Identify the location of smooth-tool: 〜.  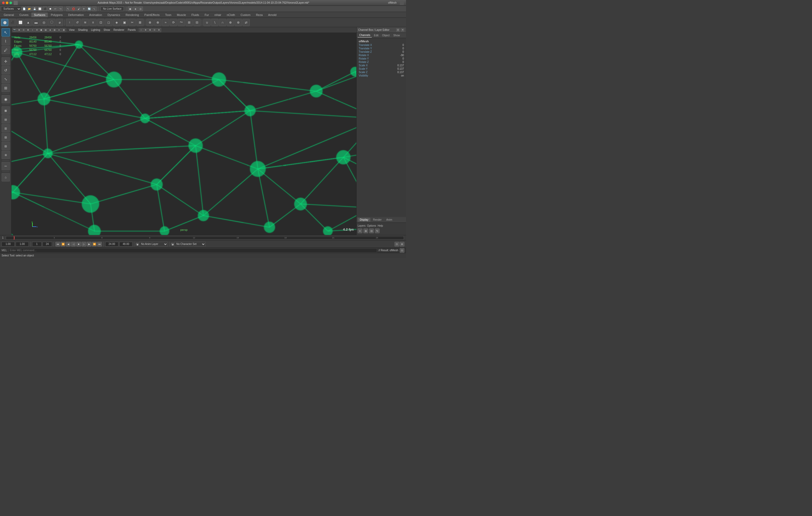
(181, 22).